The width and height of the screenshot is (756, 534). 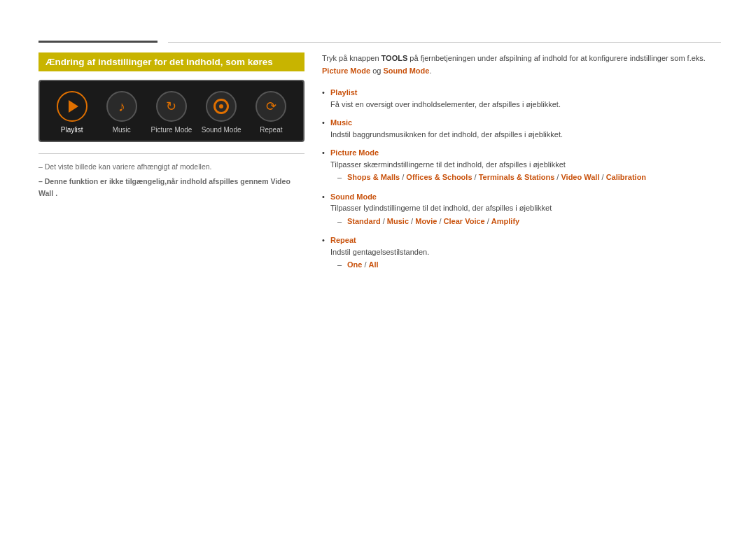 What do you see at coordinates (221, 106) in the screenshot?
I see `sound-icon-circle` at bounding box center [221, 106].